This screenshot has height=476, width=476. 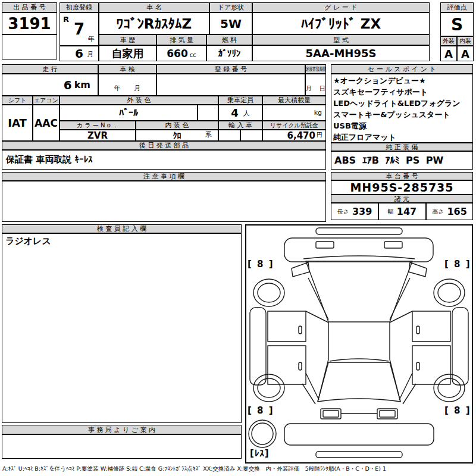 What do you see at coordinates (17, 123) in the screenshot?
I see `shift-value: IAT` at bounding box center [17, 123].